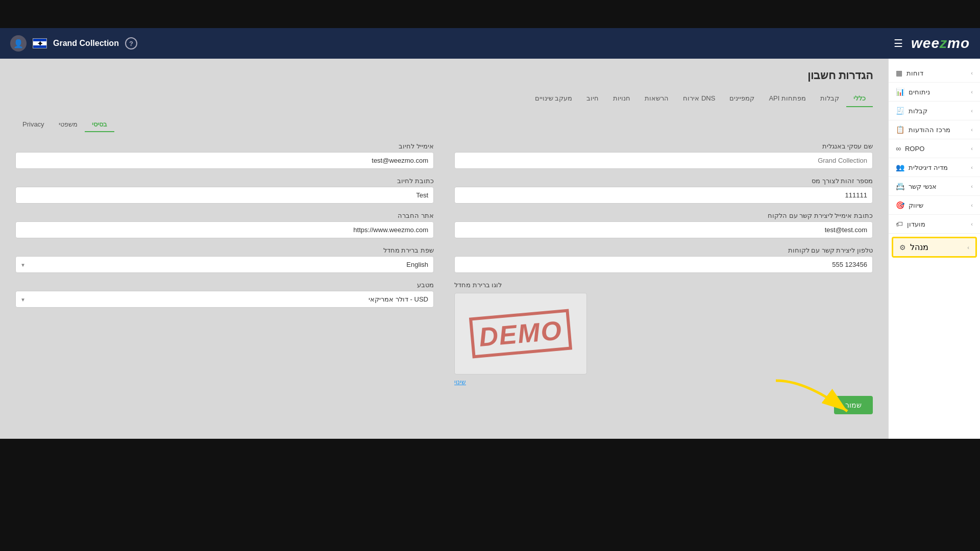 Image resolution: width=980 pixels, height=551 pixels. Describe the element at coordinates (853, 405) in the screenshot. I see `save-button: שמור` at that location.